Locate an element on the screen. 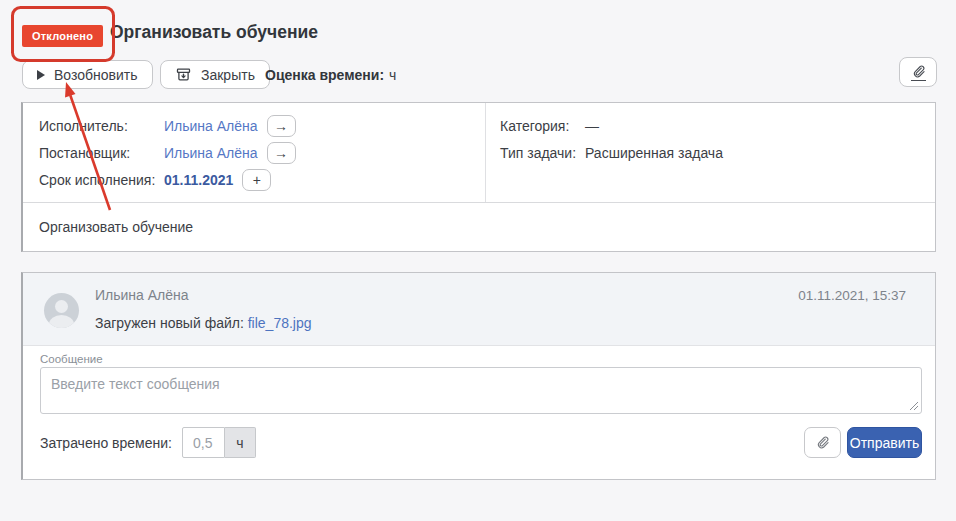 The width and height of the screenshot is (956, 521). creator-open-button: → is located at coordinates (282, 153).